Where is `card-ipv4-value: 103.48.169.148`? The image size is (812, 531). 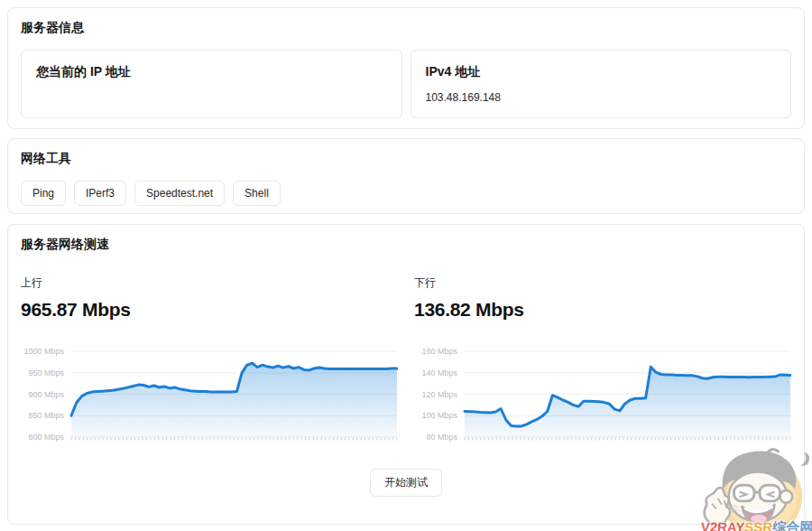
card-ipv4-value: 103.48.169.148 is located at coordinates (601, 98).